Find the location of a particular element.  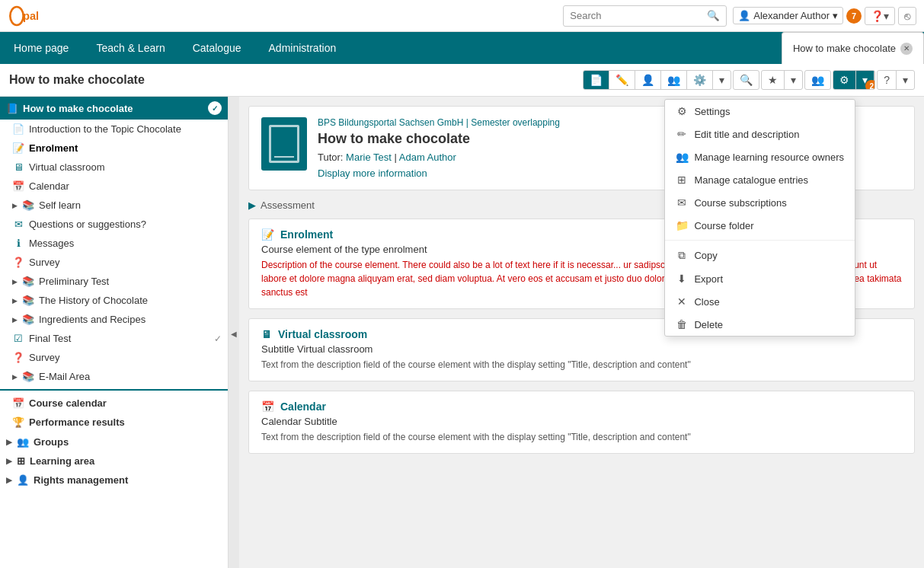

nav-teach-learn: Teach & Learn is located at coordinates (130, 48).